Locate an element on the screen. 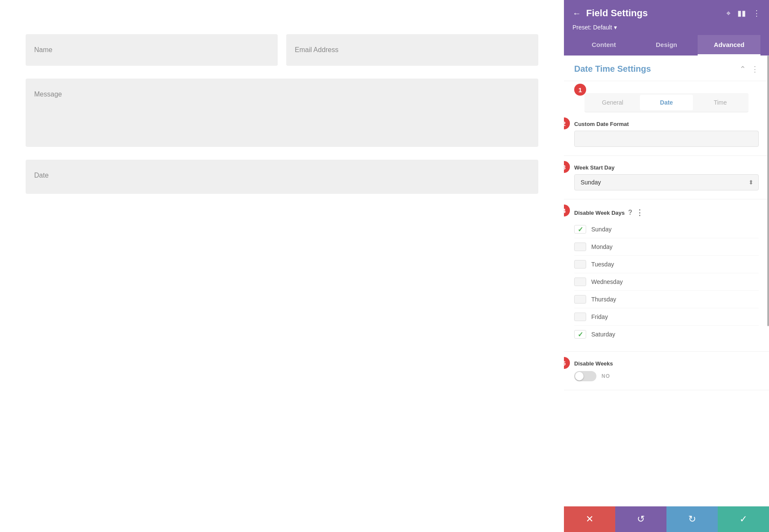 The image size is (769, 532). week-start-day-select: Sunday Monday Tuesday Wednesday Thursday… is located at coordinates (666, 182).